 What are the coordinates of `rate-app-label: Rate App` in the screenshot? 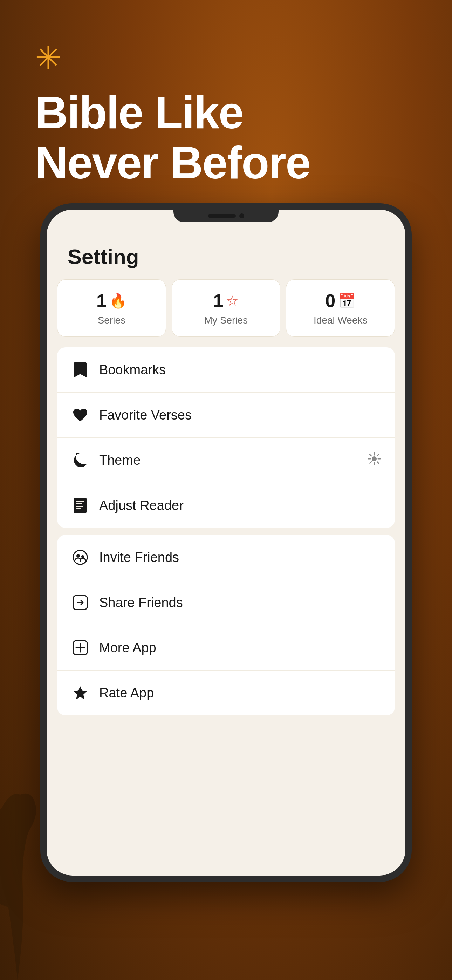 It's located at (240, 693).